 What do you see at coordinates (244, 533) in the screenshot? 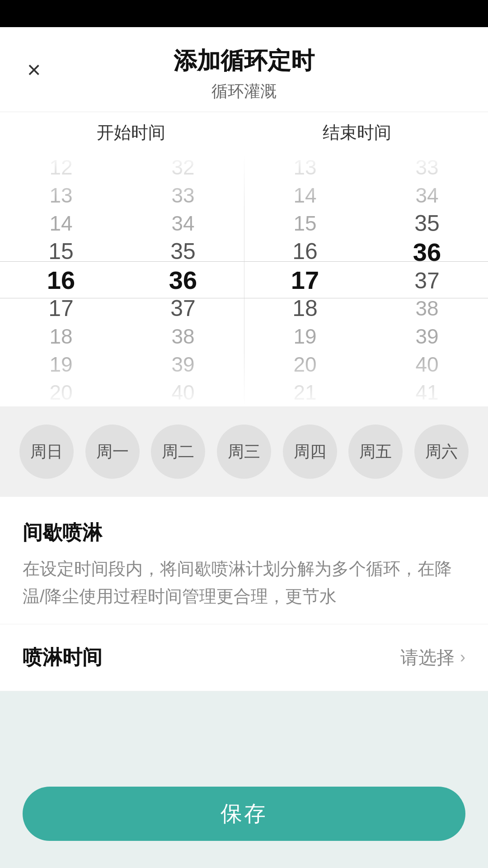
I see `feature-title: 间歇喷淋` at bounding box center [244, 533].